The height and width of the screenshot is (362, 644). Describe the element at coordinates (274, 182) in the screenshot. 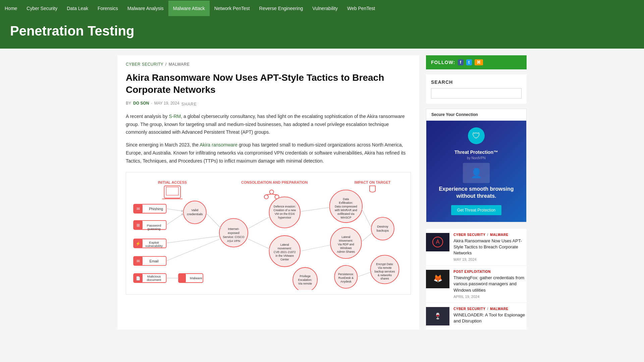

I see `svg-text: CONSOLIDATION AND PREPARATION` at that location.